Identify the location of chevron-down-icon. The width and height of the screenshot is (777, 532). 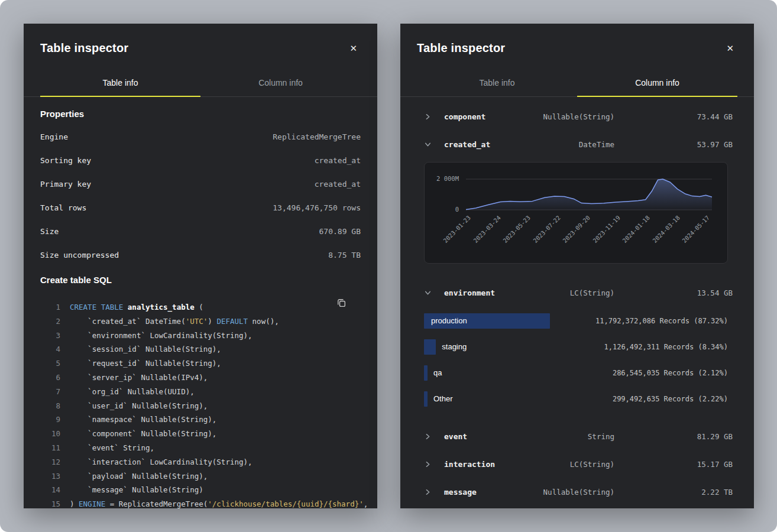
(428, 293).